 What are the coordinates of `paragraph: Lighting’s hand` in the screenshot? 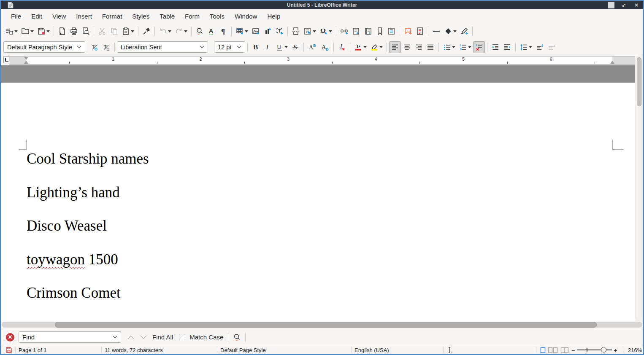 It's located at (73, 193).